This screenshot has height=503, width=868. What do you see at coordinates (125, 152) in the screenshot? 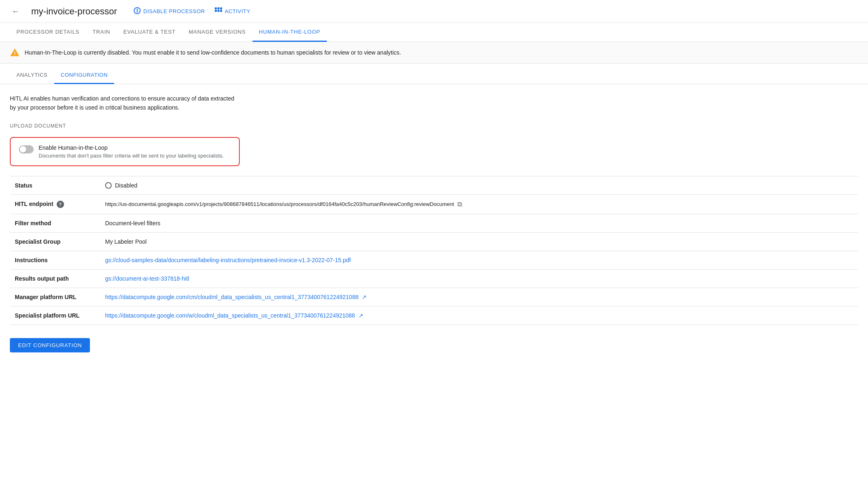
I see `toggle-card: Enable Human-in-the-Loop Documents that …` at bounding box center [125, 152].